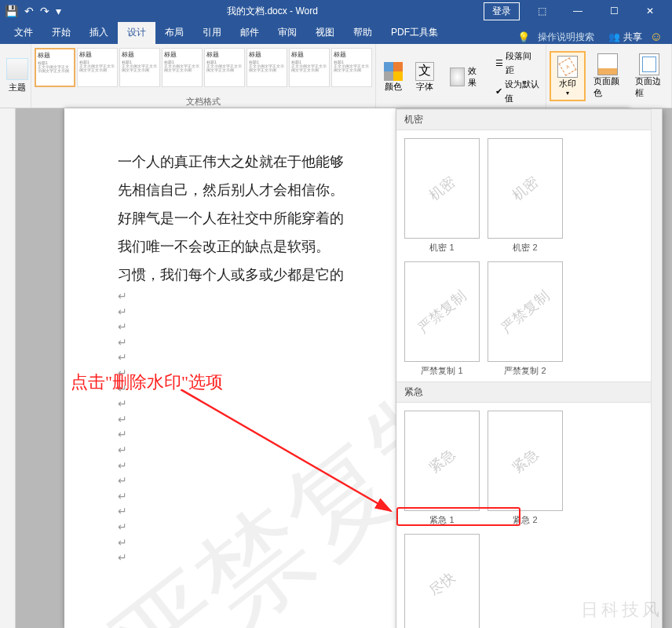  Describe the element at coordinates (393, 71) in the screenshot. I see `colors-icon` at that location.